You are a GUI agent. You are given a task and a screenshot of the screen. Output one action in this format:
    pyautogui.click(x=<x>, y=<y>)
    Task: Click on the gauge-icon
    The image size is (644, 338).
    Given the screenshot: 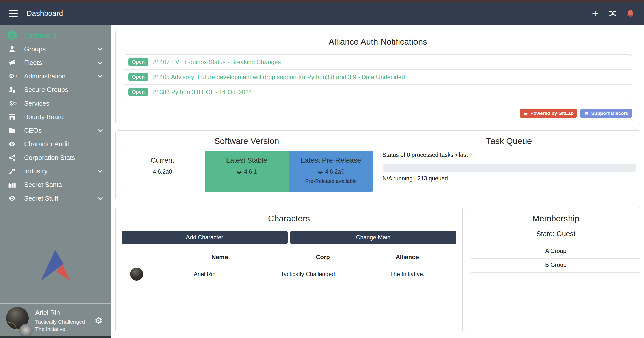 What is the action you would take?
    pyautogui.click(x=12, y=35)
    